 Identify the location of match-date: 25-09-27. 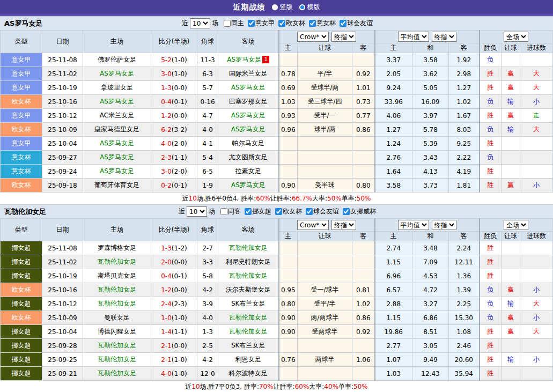
(63, 158).